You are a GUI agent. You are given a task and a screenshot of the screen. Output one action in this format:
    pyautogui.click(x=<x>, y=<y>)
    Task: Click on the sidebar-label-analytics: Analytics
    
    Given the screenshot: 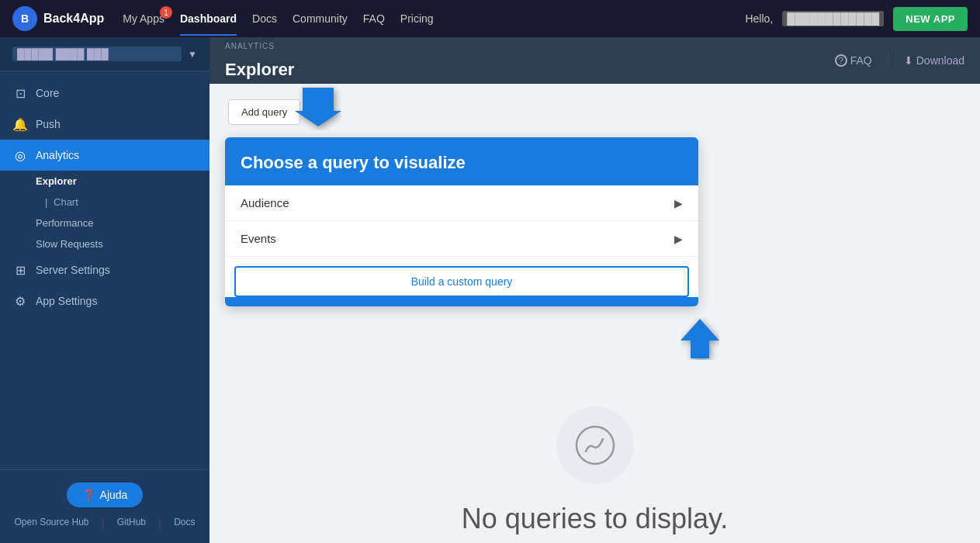 What is the action you would take?
    pyautogui.click(x=57, y=155)
    